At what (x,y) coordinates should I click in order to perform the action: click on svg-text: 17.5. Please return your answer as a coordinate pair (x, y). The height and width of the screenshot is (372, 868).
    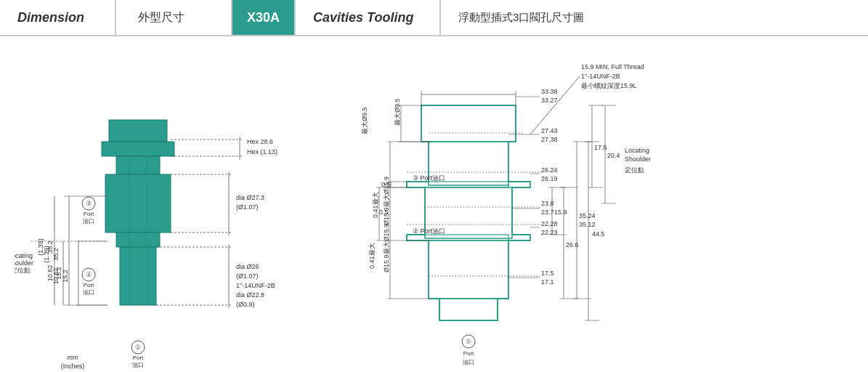
    Looking at the image, I should click on (548, 273).